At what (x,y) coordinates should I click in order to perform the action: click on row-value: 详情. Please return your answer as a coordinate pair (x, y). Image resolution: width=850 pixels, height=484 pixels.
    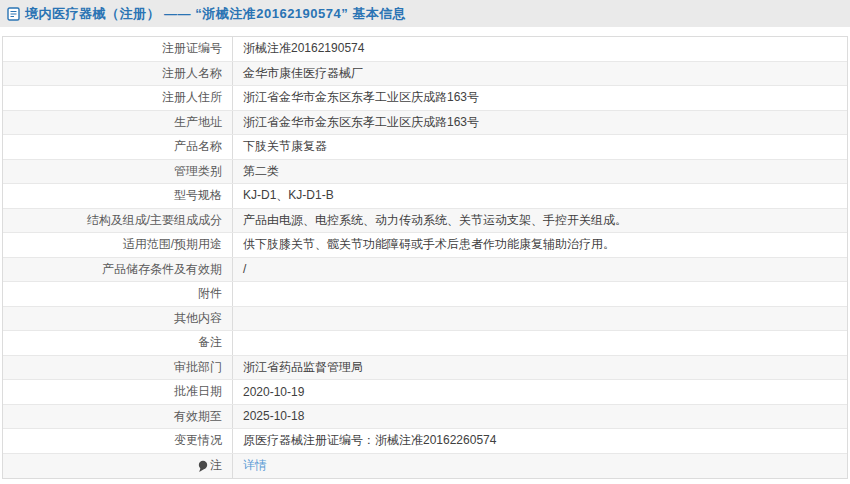
    Looking at the image, I should click on (540, 466).